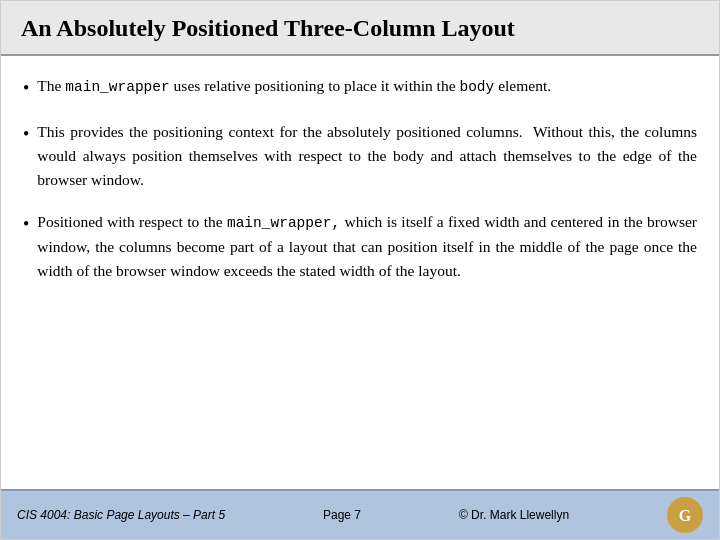 The width and height of the screenshot is (720, 540). I want to click on footer-page: Page 7, so click(342, 515).